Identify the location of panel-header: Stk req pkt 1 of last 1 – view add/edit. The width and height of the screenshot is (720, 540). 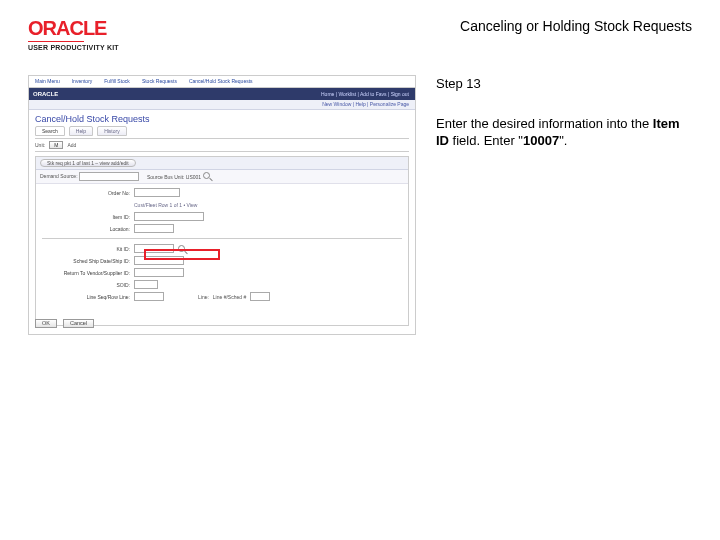
(222, 164).